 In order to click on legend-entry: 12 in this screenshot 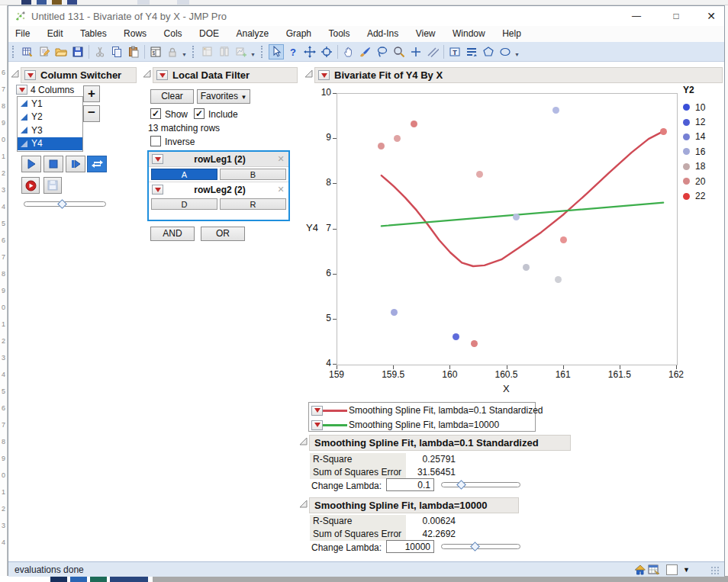, I will do `click(703, 122)`.